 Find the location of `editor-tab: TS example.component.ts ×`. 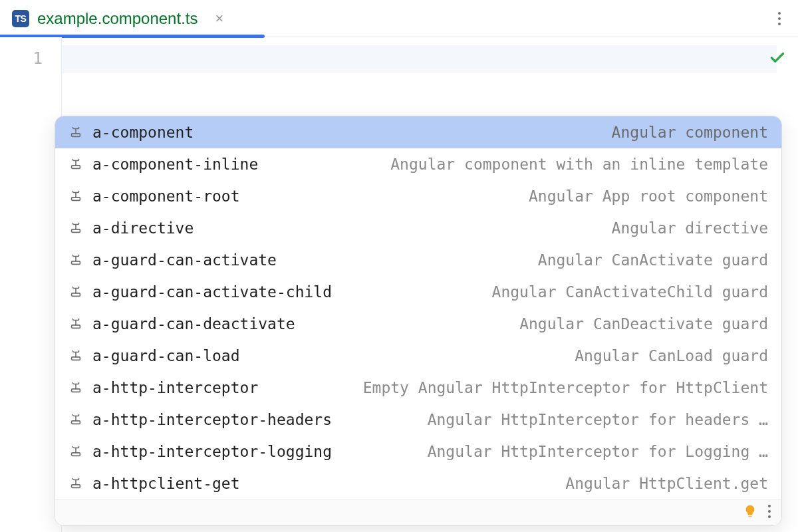

editor-tab: TS example.component.ts × is located at coordinates (118, 19).